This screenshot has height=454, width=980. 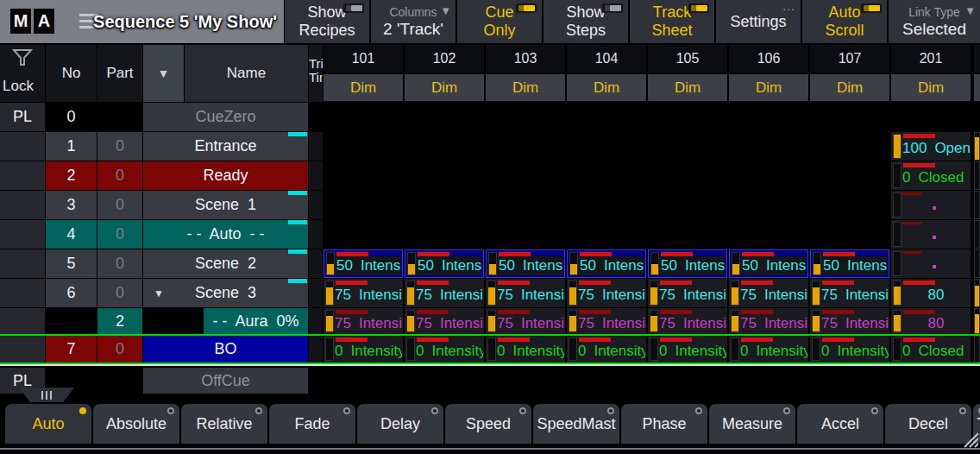 I want to click on column-header-trigtime: Trig Time, so click(x=316, y=73).